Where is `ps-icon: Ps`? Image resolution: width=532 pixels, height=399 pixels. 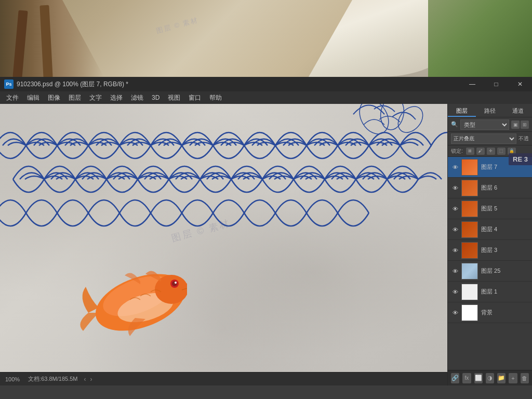
ps-icon: Ps is located at coordinates (9, 84).